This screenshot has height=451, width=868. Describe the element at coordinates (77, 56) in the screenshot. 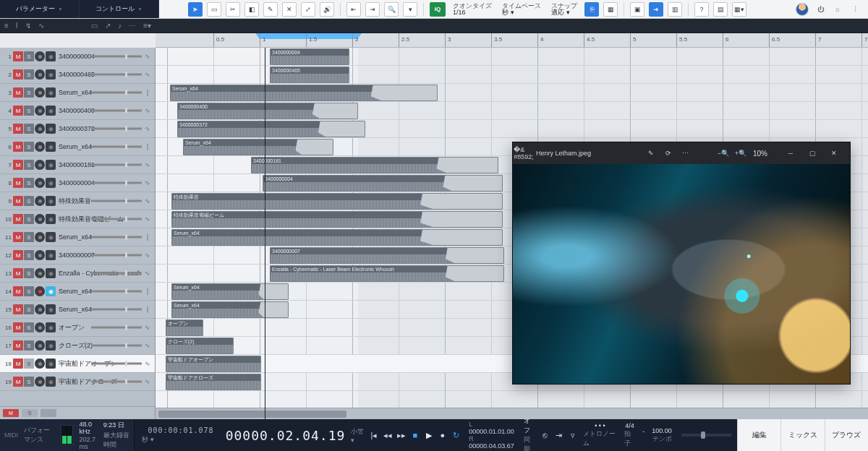

I see `track-row: 1MS◉3400000004∿` at that location.